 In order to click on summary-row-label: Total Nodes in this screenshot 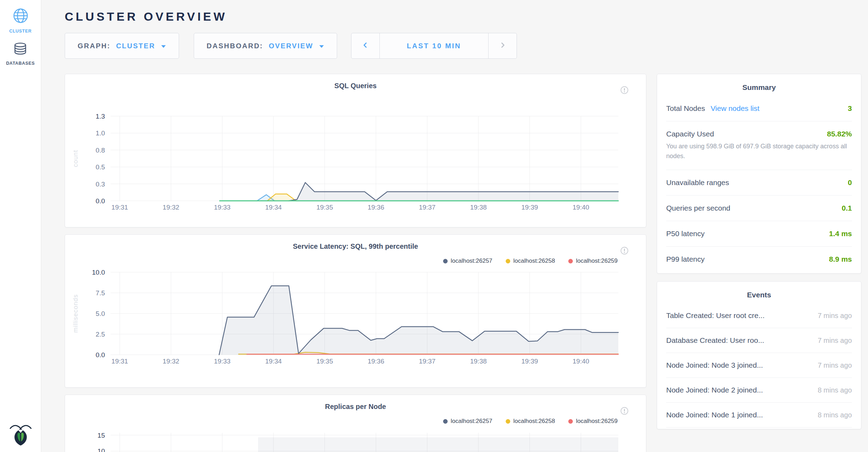, I will do `click(685, 108)`.